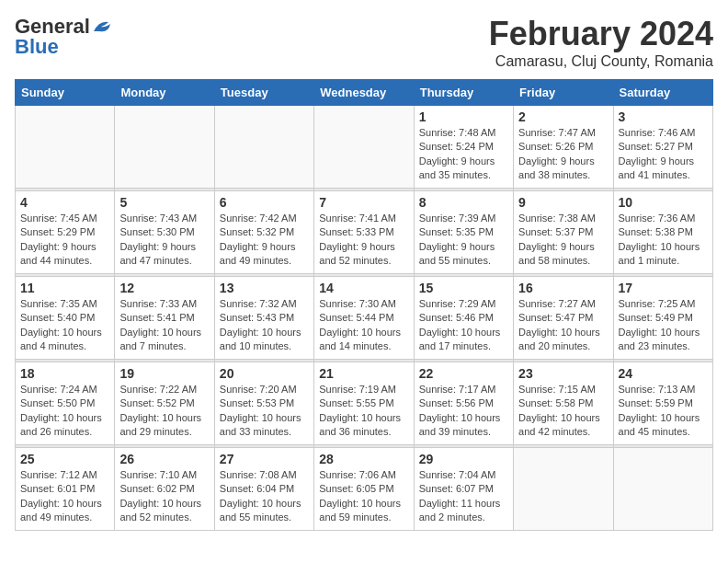 Image resolution: width=728 pixels, height=563 pixels. Describe the element at coordinates (164, 497) in the screenshot. I see `day-info: Sunrise: 7:10 AM Sunset: 6:02 PM Dayligh…` at that location.